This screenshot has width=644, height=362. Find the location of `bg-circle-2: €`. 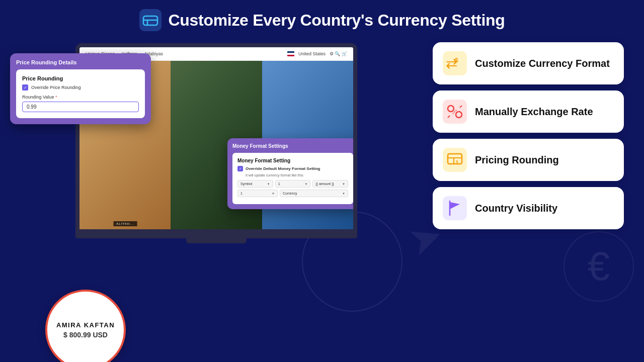

bg-circle-2: € is located at coordinates (599, 266).